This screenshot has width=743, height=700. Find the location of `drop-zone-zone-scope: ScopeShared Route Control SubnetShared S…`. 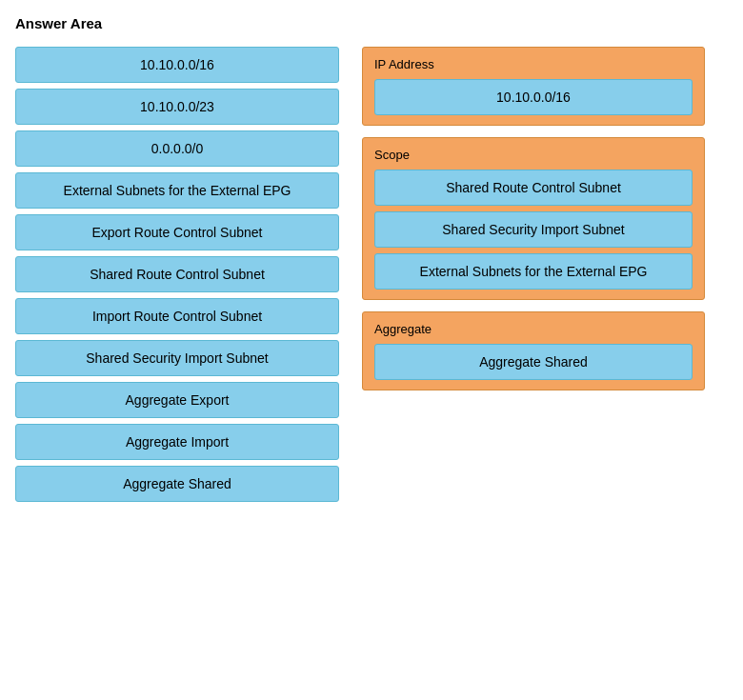

drop-zone-zone-scope: ScopeShared Route Control SubnetShared S… is located at coordinates (533, 219).